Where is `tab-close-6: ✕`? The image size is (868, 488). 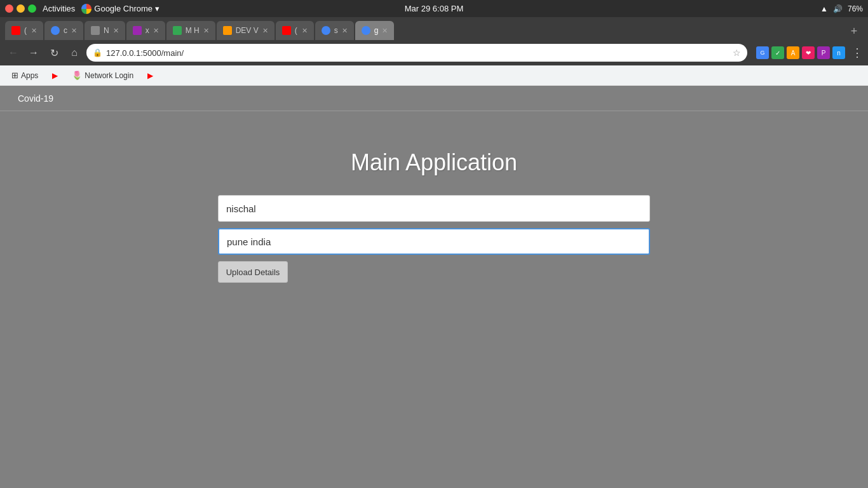
tab-close-6: ✕ is located at coordinates (266, 30).